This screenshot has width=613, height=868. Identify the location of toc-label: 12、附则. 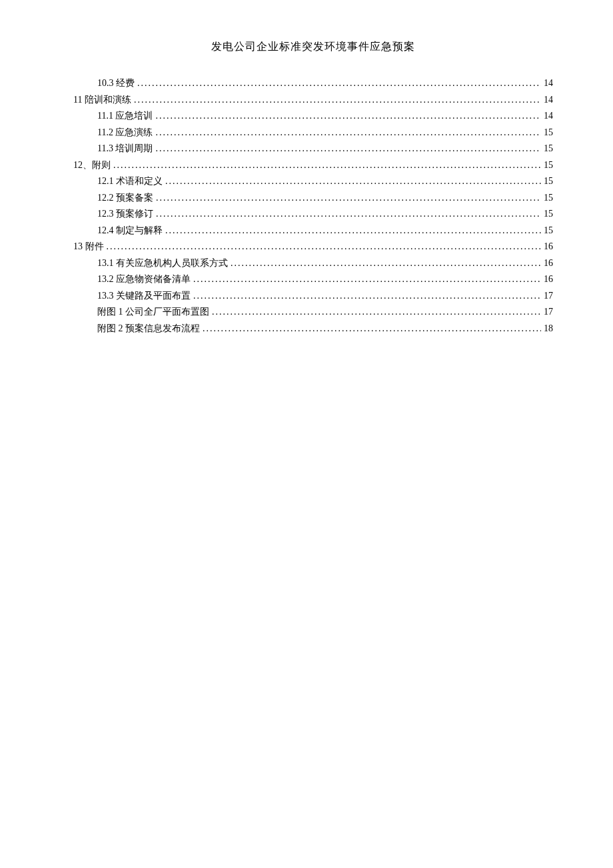
(92, 165).